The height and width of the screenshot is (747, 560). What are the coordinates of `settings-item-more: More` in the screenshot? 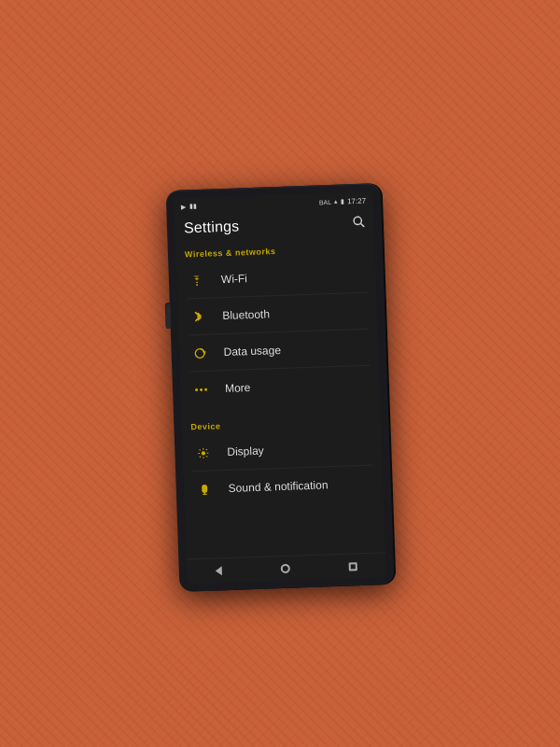 It's located at (280, 387).